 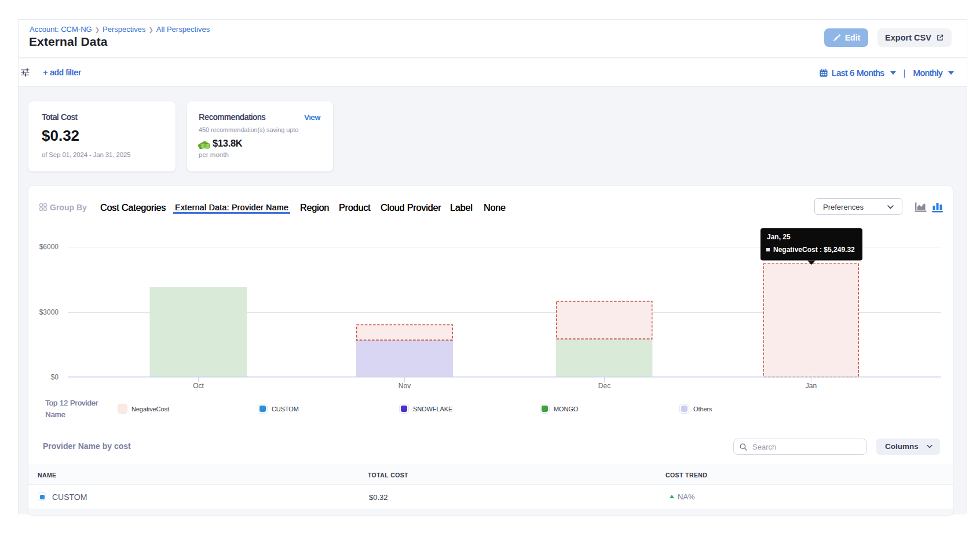 I want to click on svg-text: Oct, so click(x=198, y=386).